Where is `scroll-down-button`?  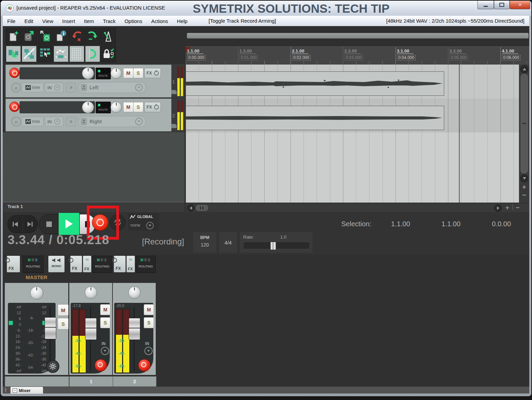 scroll-down-button is located at coordinates (524, 179).